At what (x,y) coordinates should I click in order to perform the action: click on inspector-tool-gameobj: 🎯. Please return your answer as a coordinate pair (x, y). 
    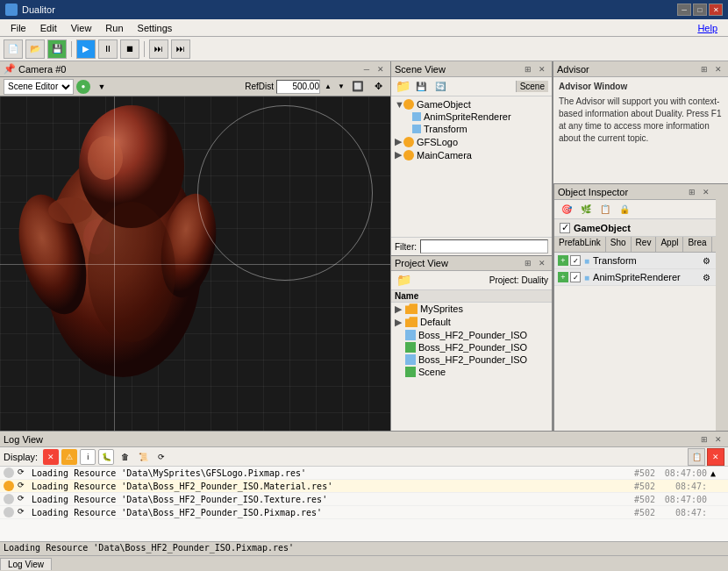
    Looking at the image, I should click on (567, 210).